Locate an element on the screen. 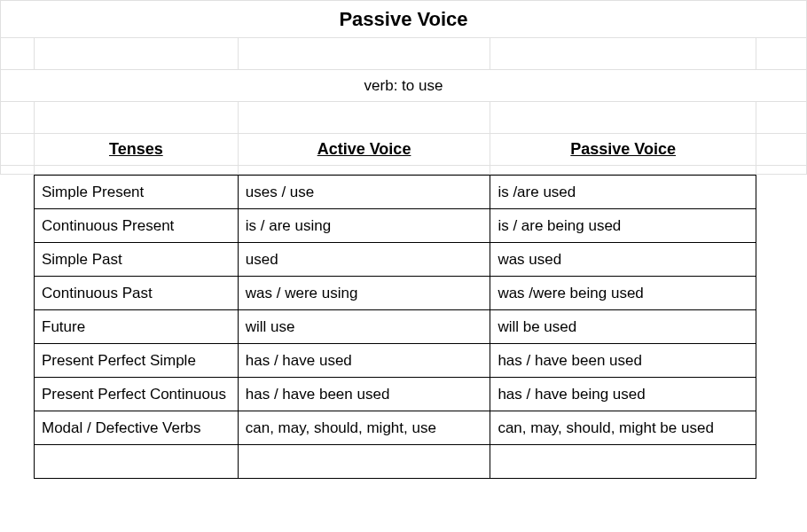 This screenshot has width=807, height=532. table-row: Future will use will be used is located at coordinates (396, 327).